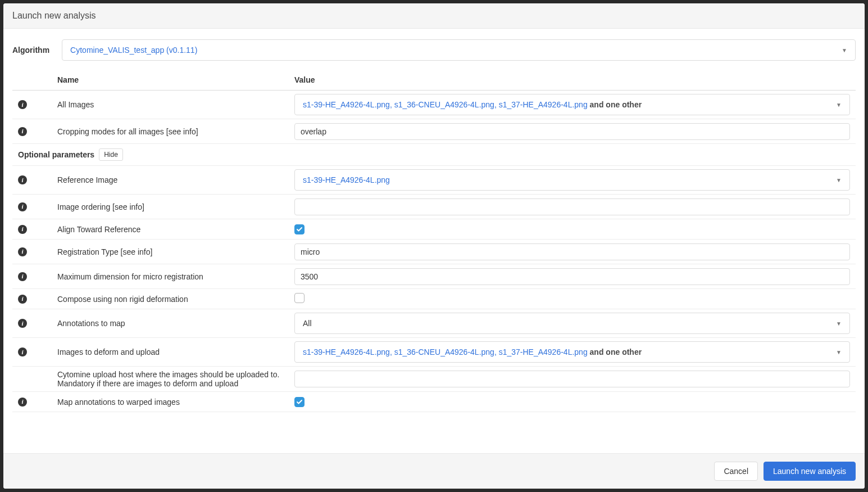  What do you see at coordinates (101, 207) in the screenshot?
I see `param-label: Image ordering [see info]` at bounding box center [101, 207].